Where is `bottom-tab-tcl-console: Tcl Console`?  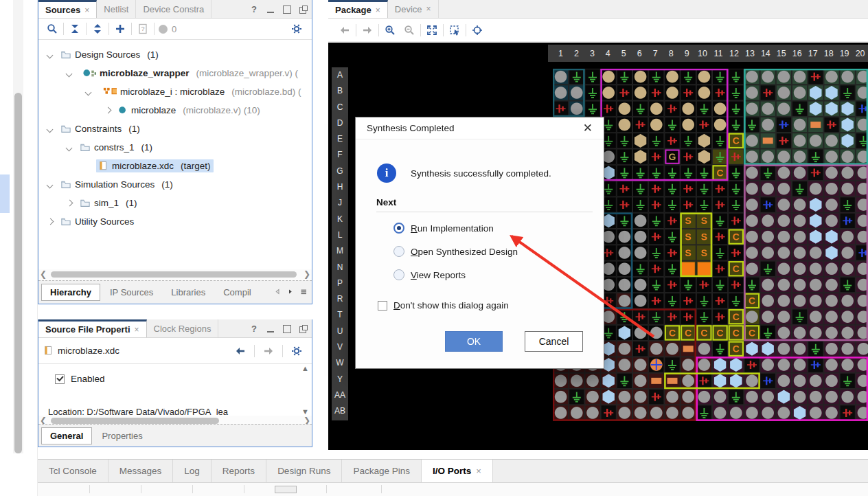 bottom-tab-tcl-console: Tcl Console is located at coordinates (73, 471).